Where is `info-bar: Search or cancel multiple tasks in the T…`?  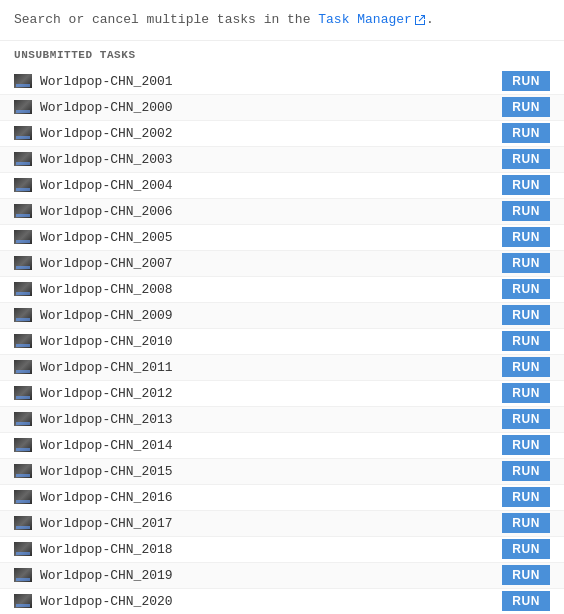
info-bar: Search or cancel multiple tasks in the T… is located at coordinates (282, 20).